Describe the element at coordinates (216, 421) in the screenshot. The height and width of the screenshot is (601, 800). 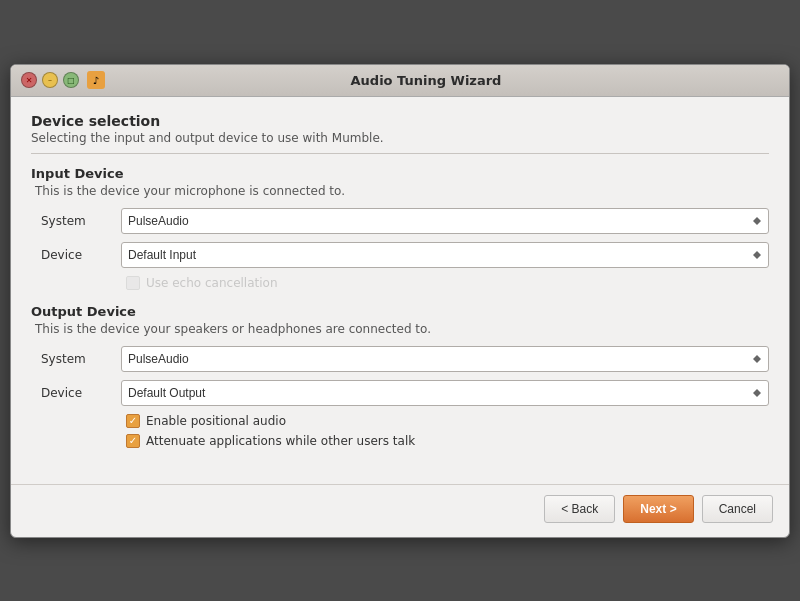
I see `positional-audio-label: Enable positional audio` at that location.